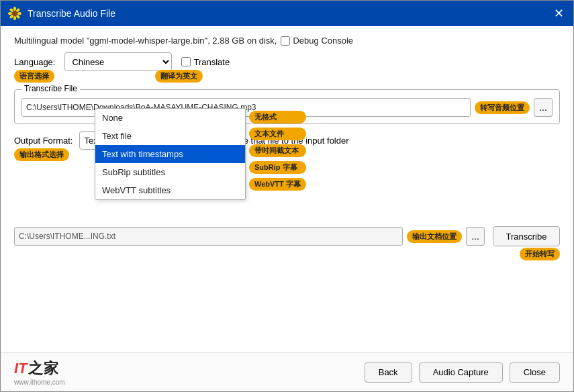 The image size is (574, 392). What do you see at coordinates (171, 154) in the screenshot?
I see `dropdown-item-timestamps: Text with timestamps` at bounding box center [171, 154].